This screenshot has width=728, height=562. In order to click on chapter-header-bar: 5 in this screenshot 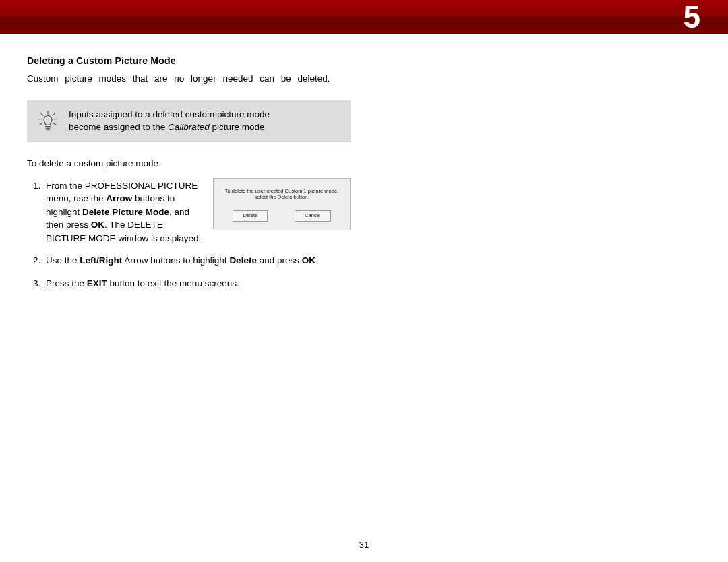, I will do `click(364, 17)`.